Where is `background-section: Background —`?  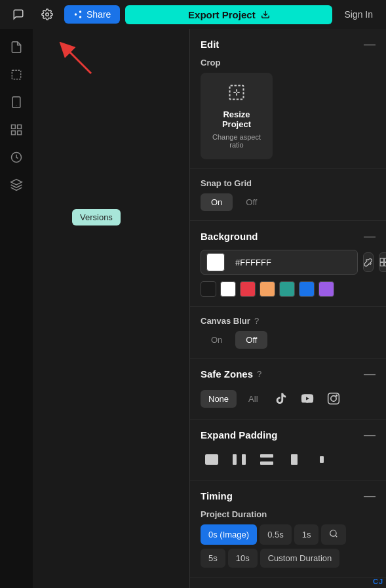 background-section: Background — is located at coordinates (288, 264).